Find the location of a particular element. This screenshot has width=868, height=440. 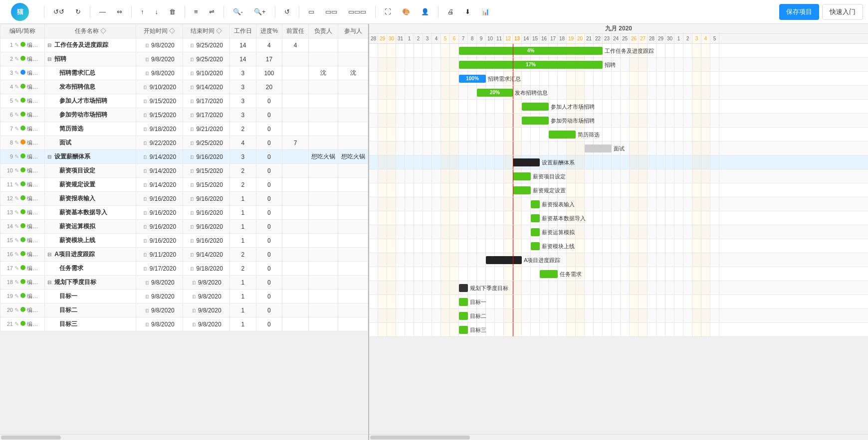

zoom-out-button: 🔍- is located at coordinates (238, 12).